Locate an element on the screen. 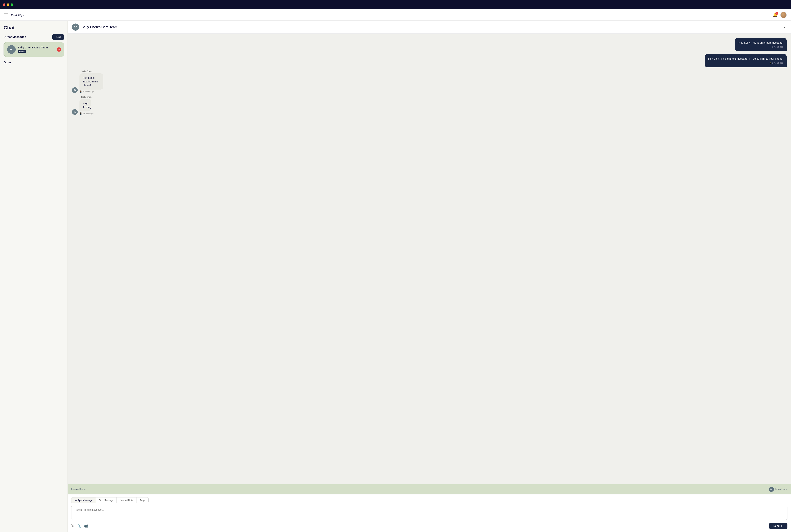  note-author-name: Maia Levin is located at coordinates (781, 489).